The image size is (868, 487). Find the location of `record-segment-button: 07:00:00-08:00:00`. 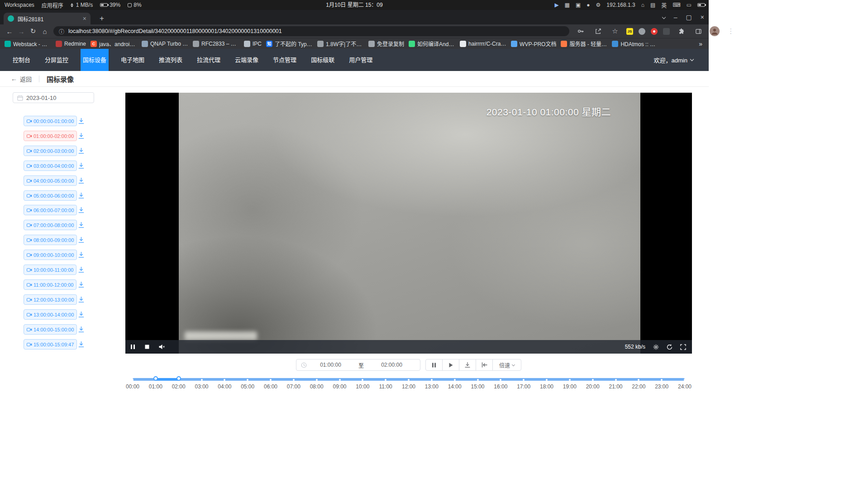

record-segment-button: 07:00:00-08:00:00 is located at coordinates (50, 225).